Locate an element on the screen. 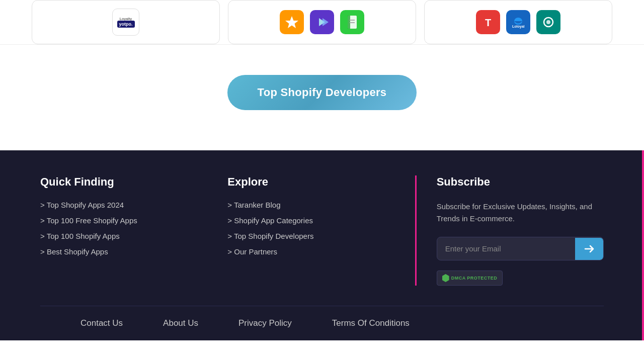 The image size is (644, 361). dmca-badge-content: DMCA PROTECTED is located at coordinates (470, 278).